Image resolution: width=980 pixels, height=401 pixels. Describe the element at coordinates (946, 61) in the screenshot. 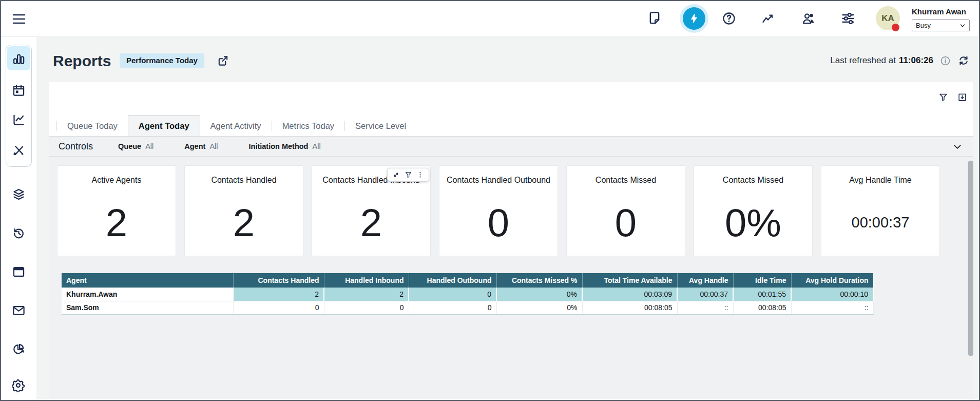

I see `info-icon` at that location.